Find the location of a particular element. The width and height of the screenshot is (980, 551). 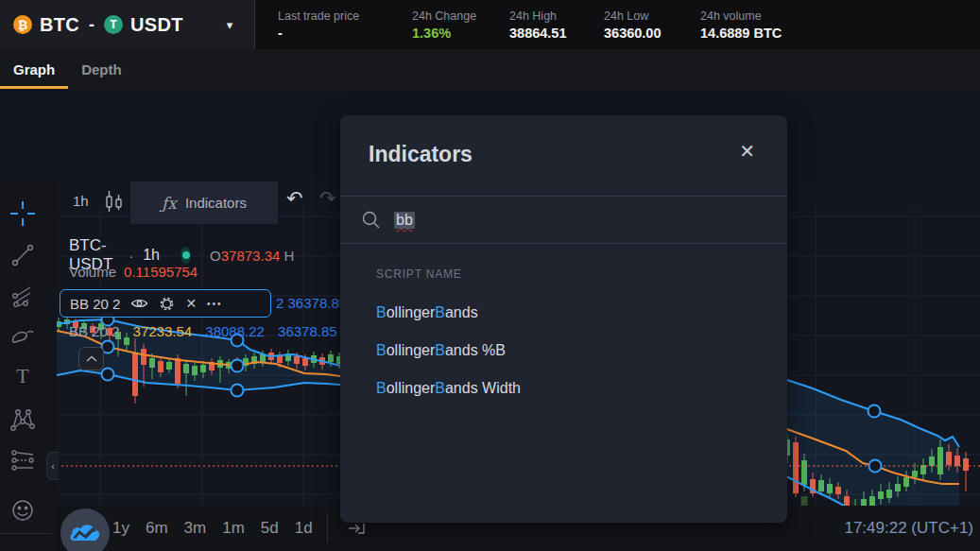

change-value: 1.36% is located at coordinates (461, 33).